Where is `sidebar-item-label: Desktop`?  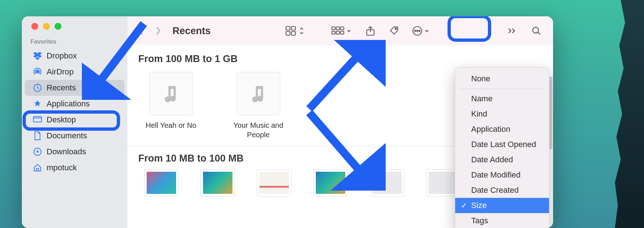 sidebar-item-label: Desktop is located at coordinates (61, 120).